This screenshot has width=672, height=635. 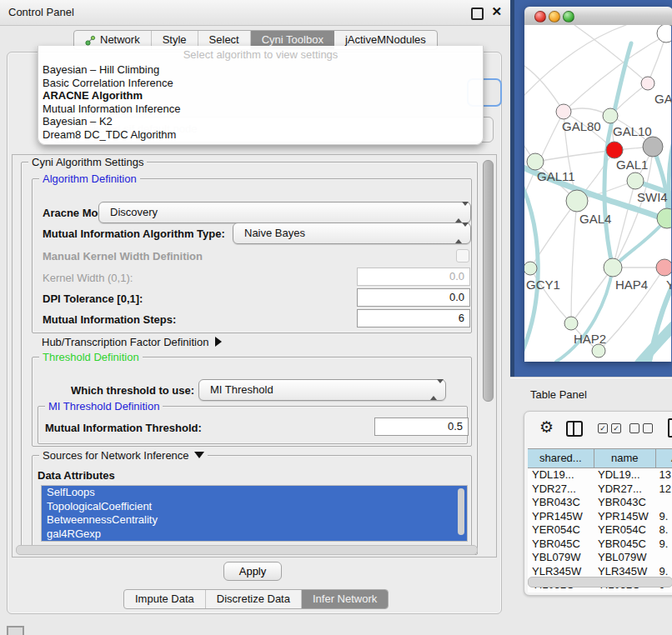 What do you see at coordinates (640, 243) in the screenshot?
I see `network-edge-highlighted` at bounding box center [640, 243].